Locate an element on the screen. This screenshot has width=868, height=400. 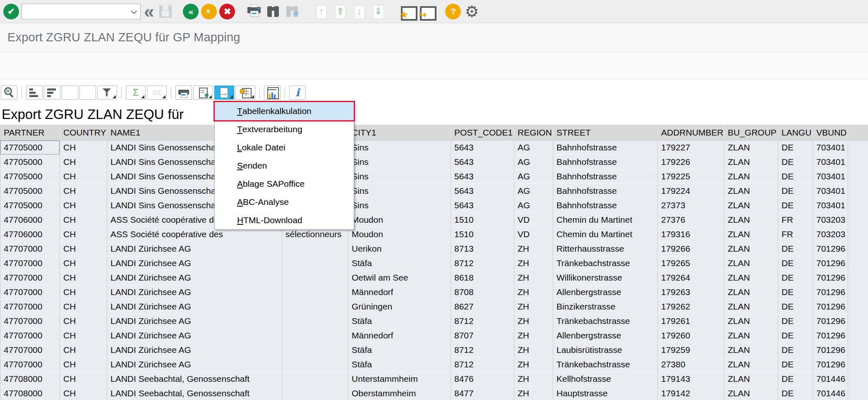
table-cell: 179316 is located at coordinates (691, 235).